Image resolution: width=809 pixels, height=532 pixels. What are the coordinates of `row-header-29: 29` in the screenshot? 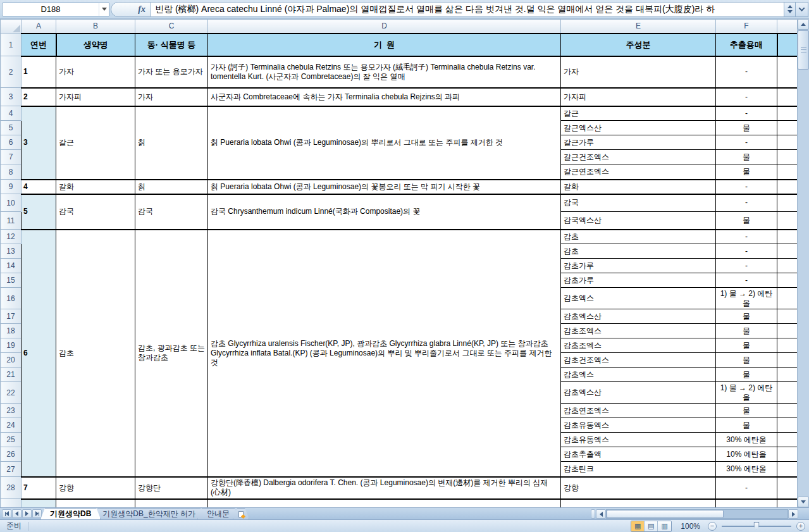 It's located at (11, 504).